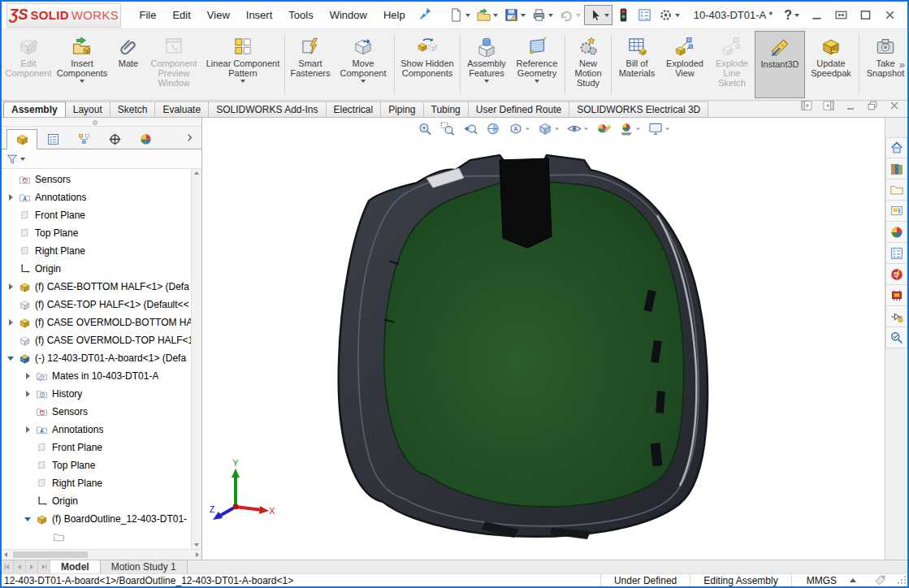  I want to click on taskpane-design-checker-button, so click(897, 338).